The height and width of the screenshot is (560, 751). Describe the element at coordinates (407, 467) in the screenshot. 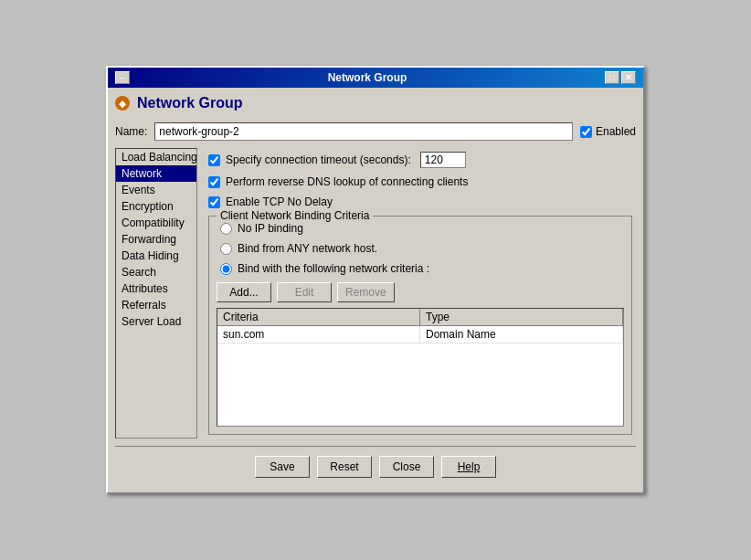

I see `close-button: Close` at that location.